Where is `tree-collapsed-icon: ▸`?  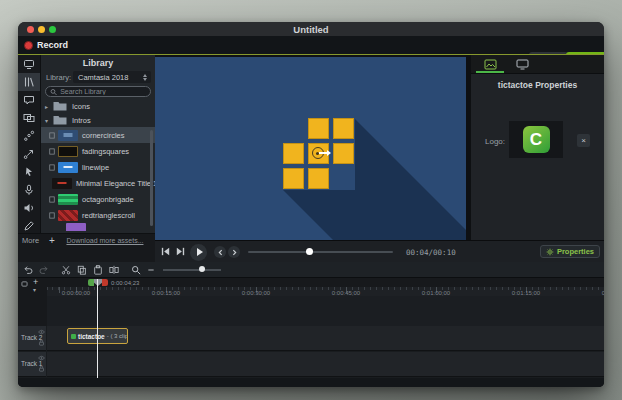
tree-collapsed-icon: ▸ is located at coordinates (48, 106).